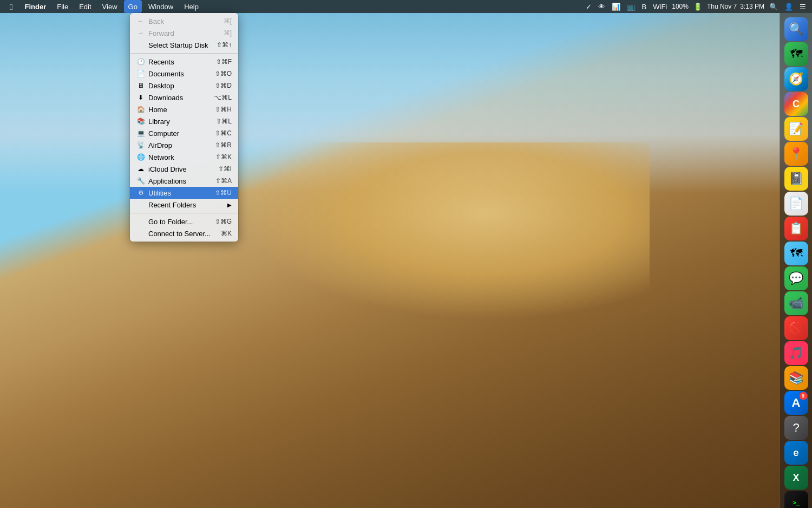  I want to click on menu-item-documents-label: Documents, so click(166, 74).